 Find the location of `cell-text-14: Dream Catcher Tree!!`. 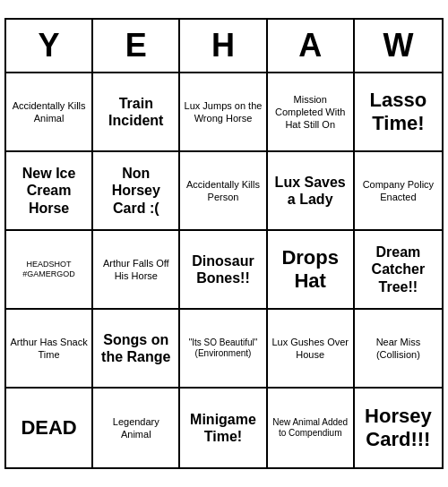

cell-text-14: Dream Catcher Tree!! is located at coordinates (398, 269).